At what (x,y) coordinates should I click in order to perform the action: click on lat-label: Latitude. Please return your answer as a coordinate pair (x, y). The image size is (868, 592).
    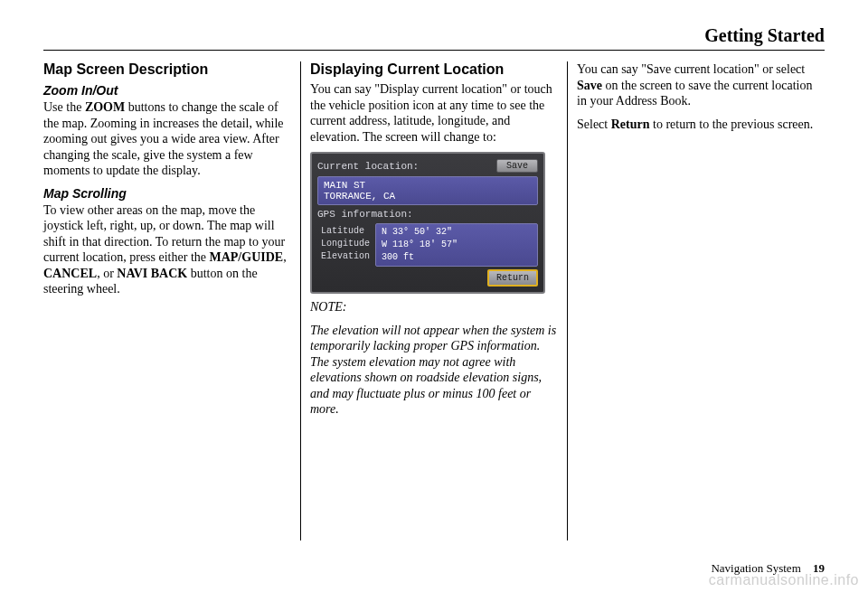
    Looking at the image, I should click on (345, 231).